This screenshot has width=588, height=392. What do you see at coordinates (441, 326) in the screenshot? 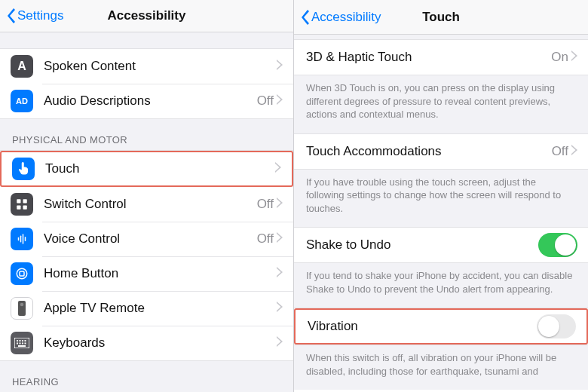
I see `group-vibration: Vibration` at bounding box center [441, 326].